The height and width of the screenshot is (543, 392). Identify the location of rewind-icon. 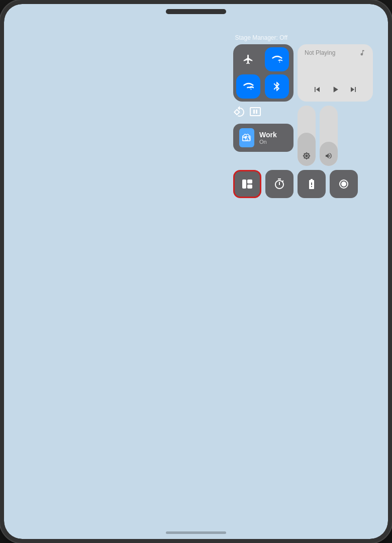
(317, 89).